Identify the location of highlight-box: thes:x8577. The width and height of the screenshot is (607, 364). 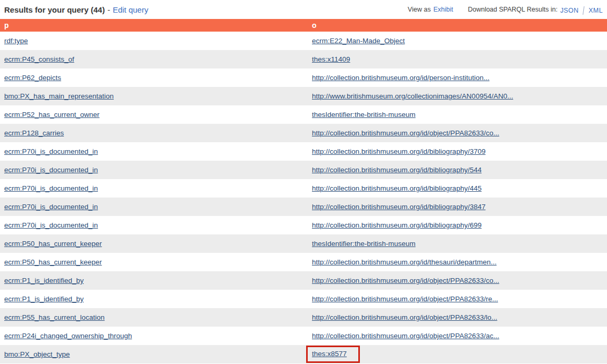
(333, 354).